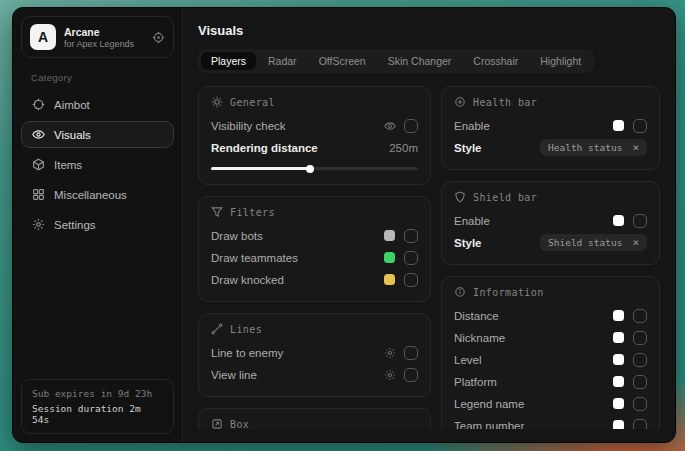  I want to click on line-icon, so click(217, 329).